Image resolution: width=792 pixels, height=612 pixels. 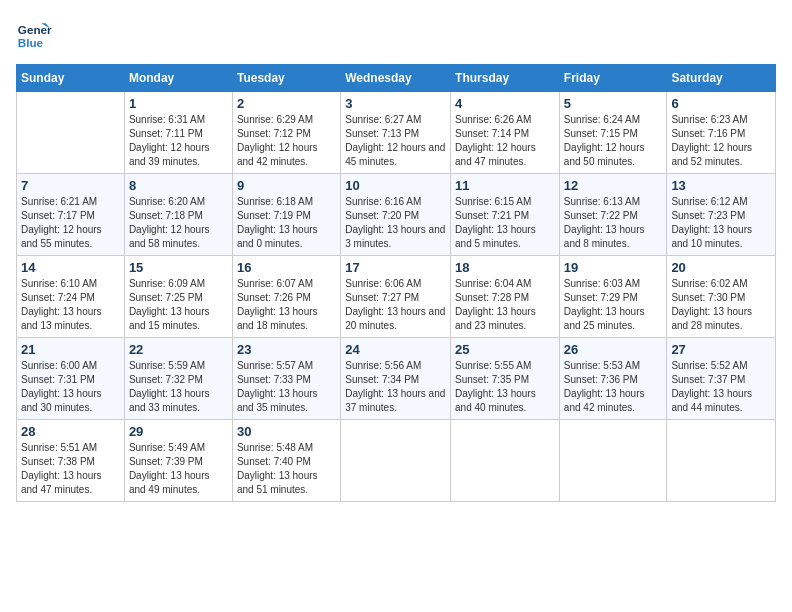 What do you see at coordinates (396, 104) in the screenshot?
I see `day-number: 3` at bounding box center [396, 104].